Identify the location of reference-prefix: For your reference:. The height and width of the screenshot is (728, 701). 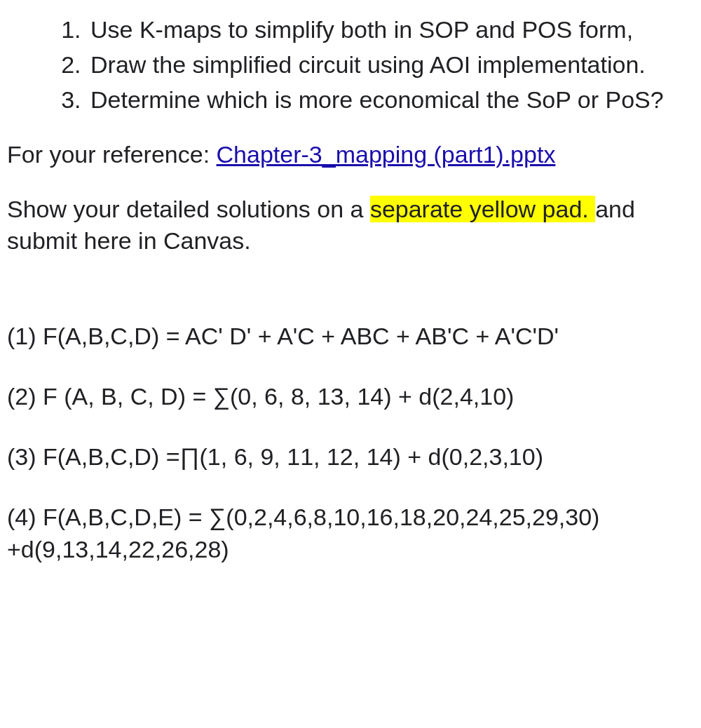
(112, 154).